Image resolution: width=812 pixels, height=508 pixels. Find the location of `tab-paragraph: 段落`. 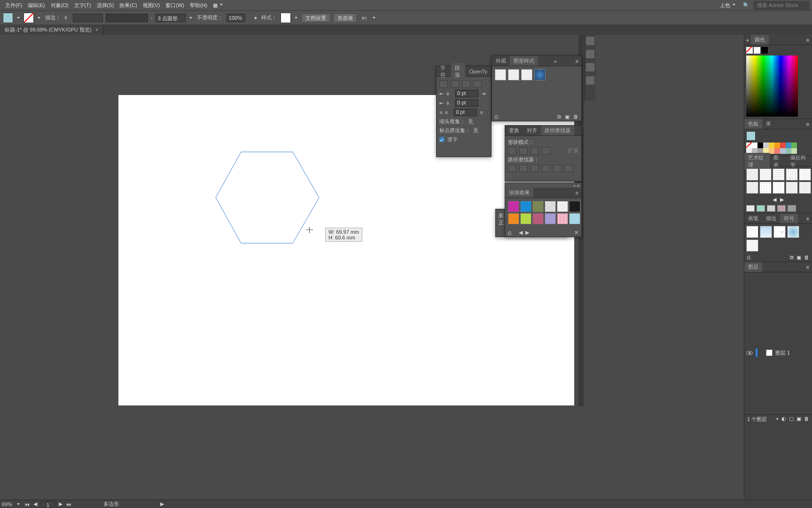

tab-paragraph: 段落 is located at coordinates (459, 71).